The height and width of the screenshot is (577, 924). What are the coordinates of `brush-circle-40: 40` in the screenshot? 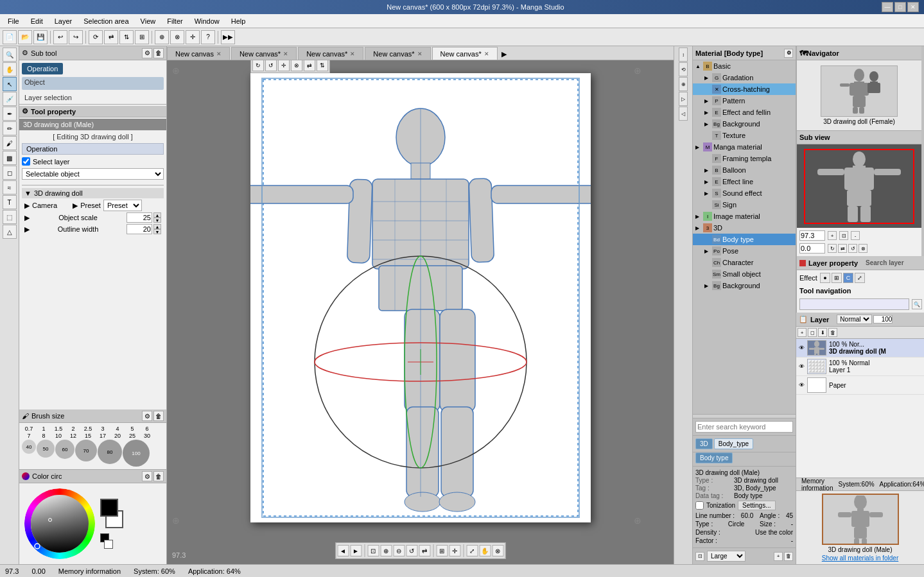 It's located at (29, 447).